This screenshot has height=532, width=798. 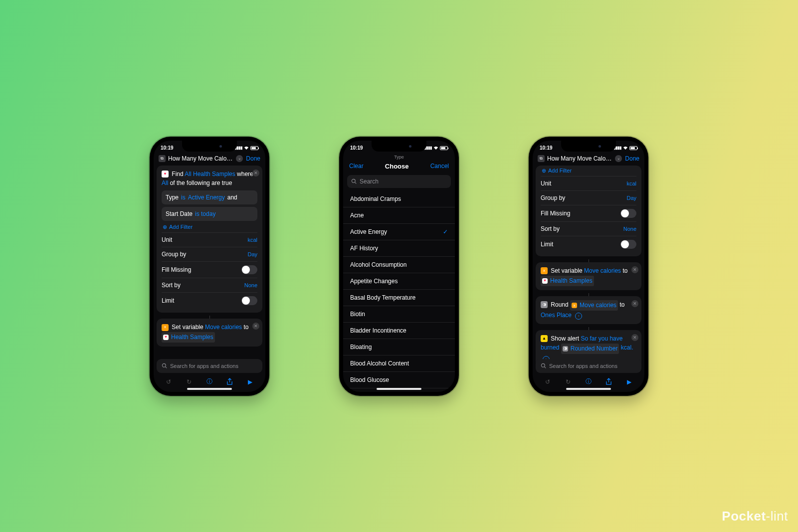 What do you see at coordinates (201, 183) in the screenshot?
I see `rule-rest: of the following are true` at bounding box center [201, 183].